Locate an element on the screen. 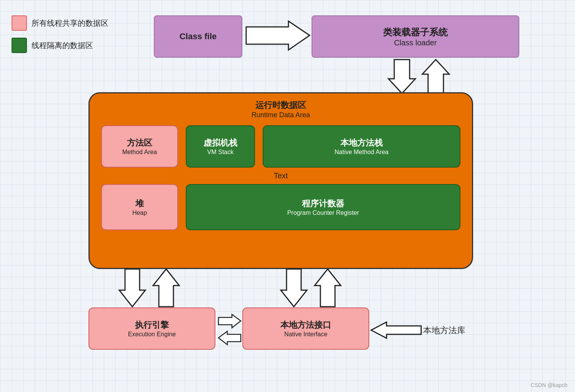 Image resolution: width=575 pixels, height=392 pixels. text-label: Text is located at coordinates (281, 176).